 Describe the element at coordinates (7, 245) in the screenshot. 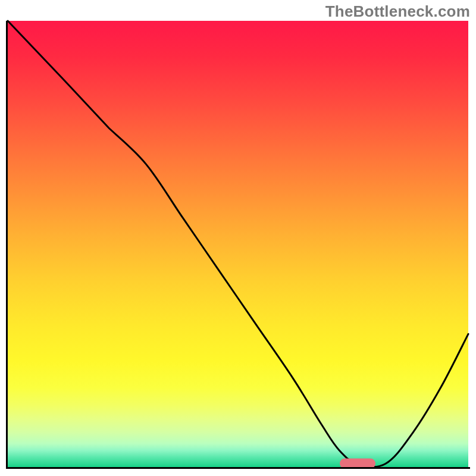

I see `y-axis` at that location.